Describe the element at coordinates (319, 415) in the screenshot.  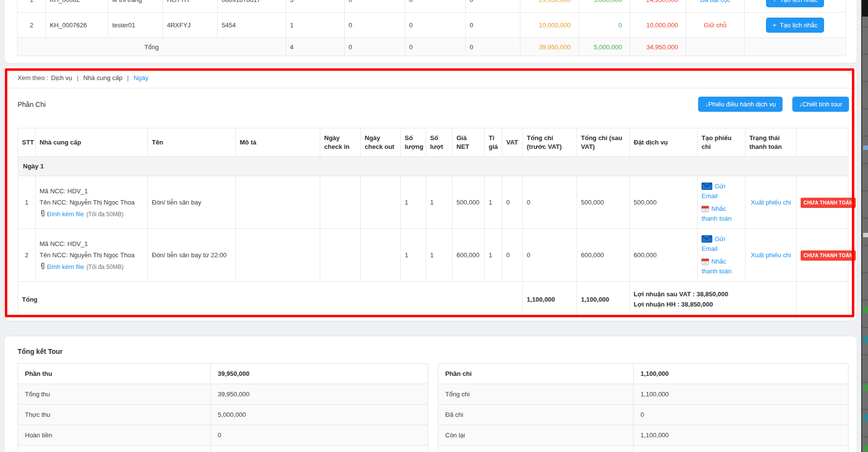
I see `summary-row-value: 5,000,000` at that location.